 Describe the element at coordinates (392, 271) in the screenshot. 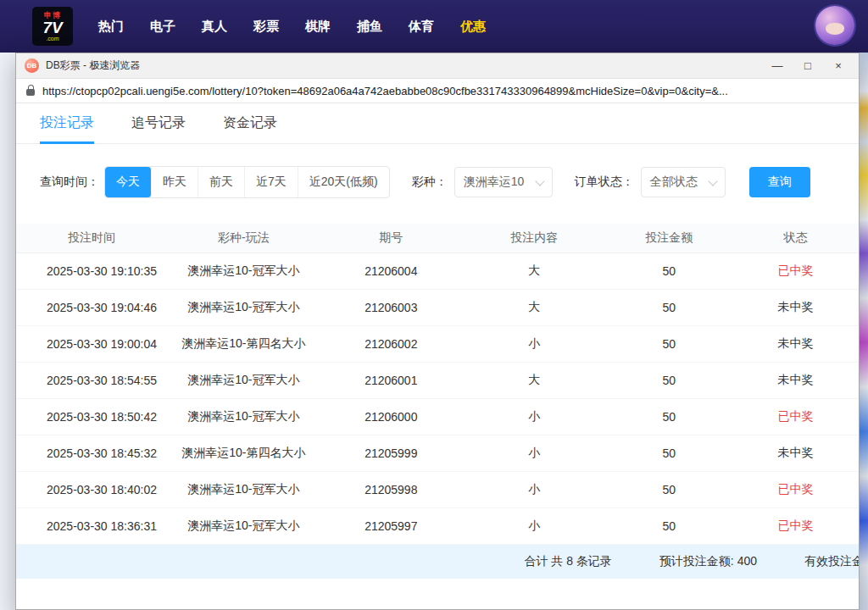

I see `cell-issue: 21206004` at that location.